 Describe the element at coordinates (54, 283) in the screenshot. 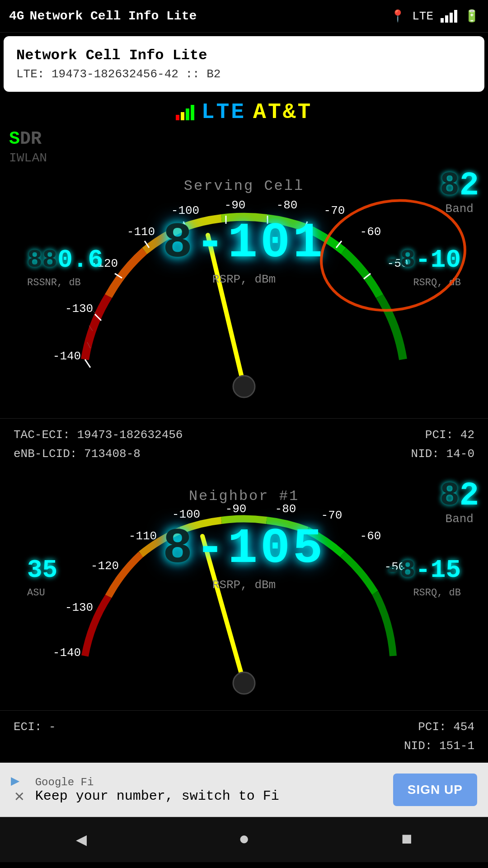

I see `rssnr-label: RSSNR, dB` at that location.